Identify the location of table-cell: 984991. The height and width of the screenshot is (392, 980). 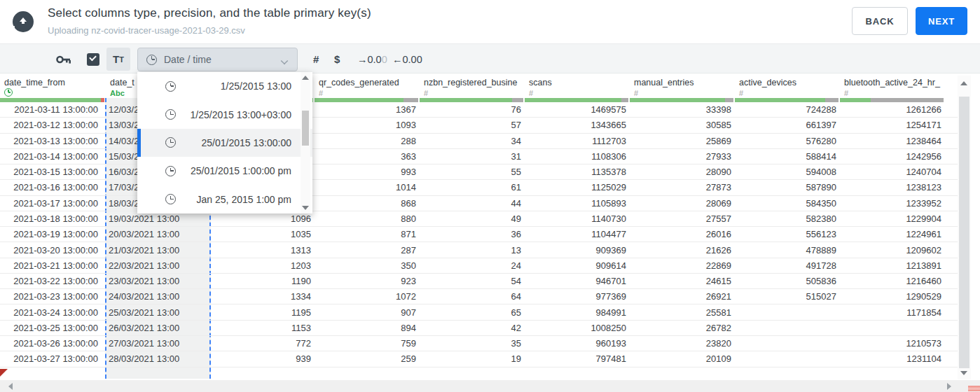
(577, 312).